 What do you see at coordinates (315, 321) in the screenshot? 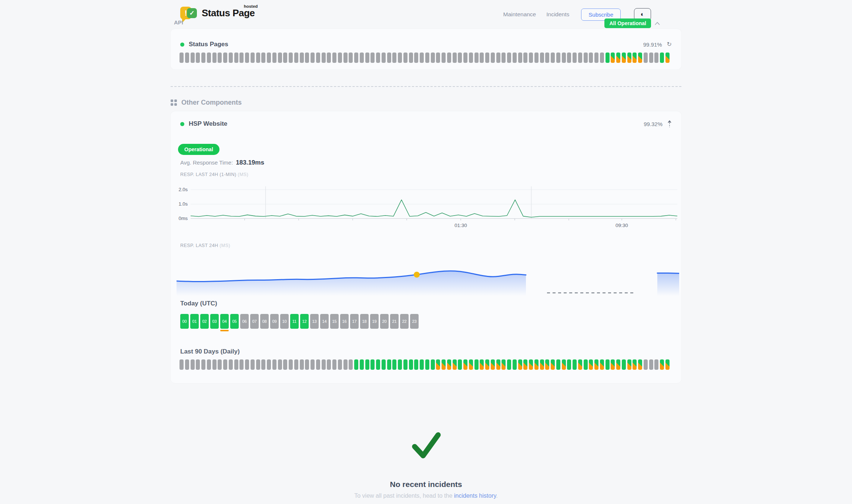
I see `hour-block-13: 13` at bounding box center [315, 321].